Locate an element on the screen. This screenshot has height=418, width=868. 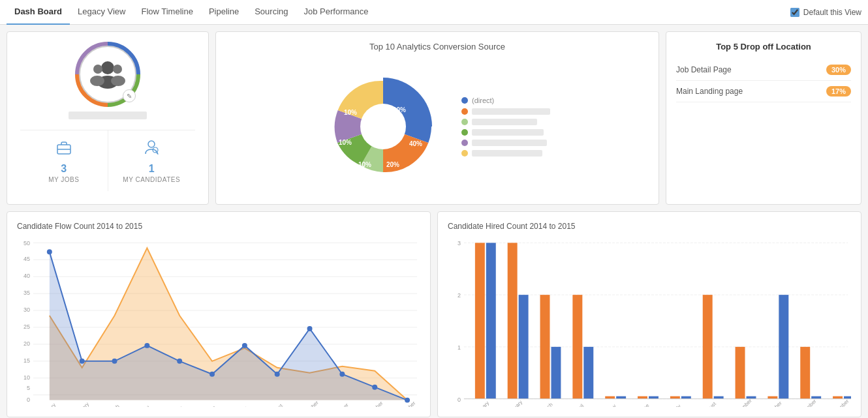
dropoff-item-1: Main Landing page 17% is located at coordinates (764, 91).